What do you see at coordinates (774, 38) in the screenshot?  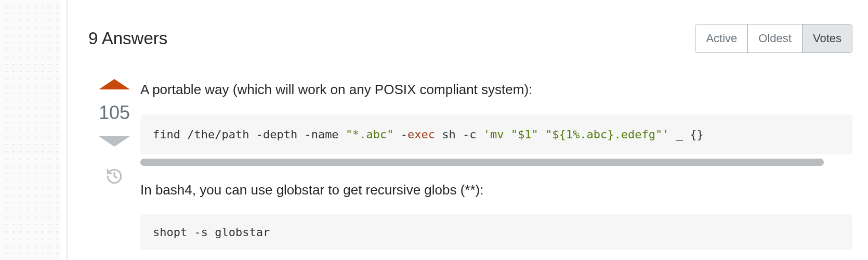 I see `sort-tab-oldest: Oldest` at bounding box center [774, 38].